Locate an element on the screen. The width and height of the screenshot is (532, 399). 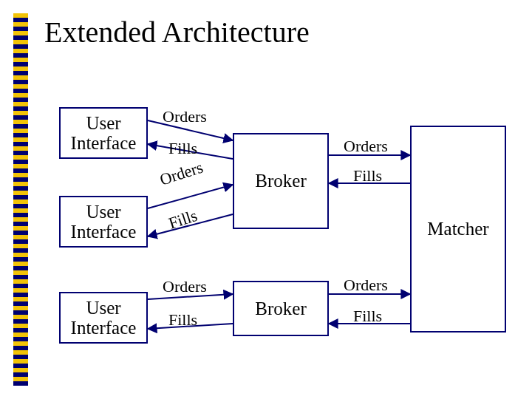
decorative-left-rail is located at coordinates (21, 200).